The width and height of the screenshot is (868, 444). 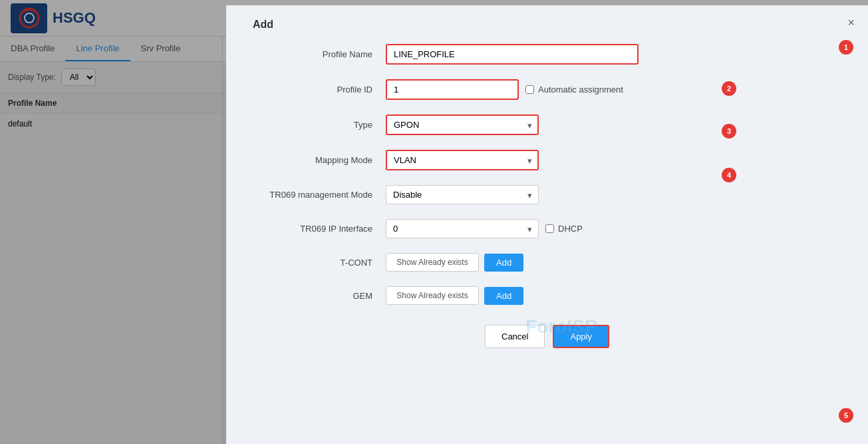 I want to click on modal-title: Add, so click(x=547, y=25).